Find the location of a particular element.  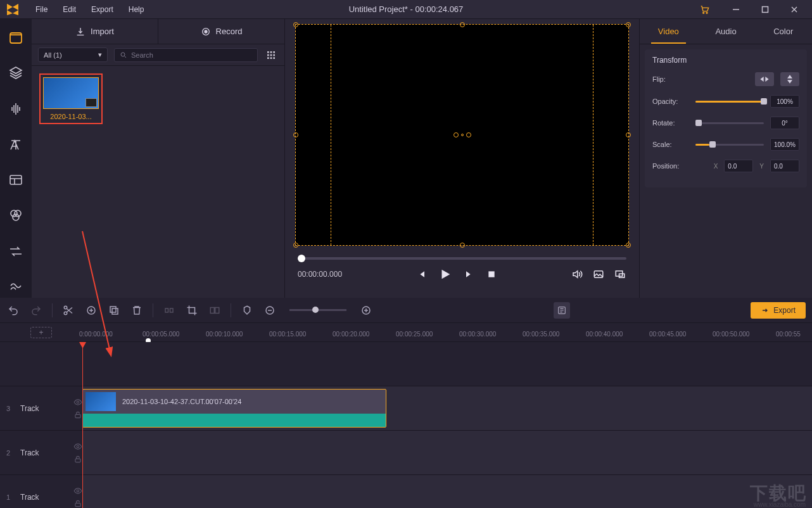

position-x-input: 0.0 is located at coordinates (739, 166).